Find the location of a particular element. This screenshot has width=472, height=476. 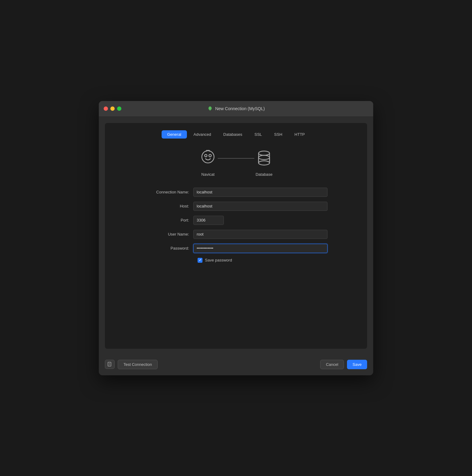

test-connection-button: Test Connection is located at coordinates (138, 364).